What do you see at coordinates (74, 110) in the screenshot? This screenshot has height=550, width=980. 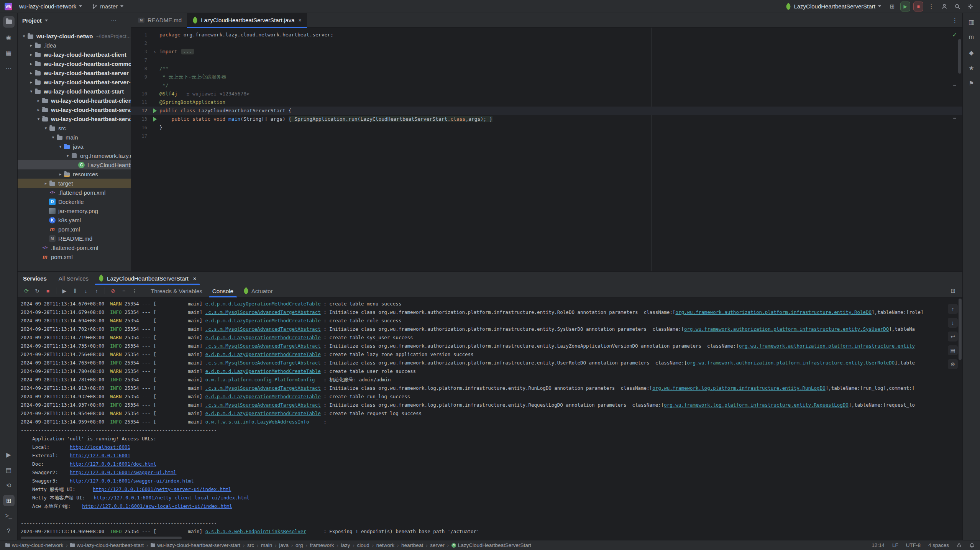 I see `tree-item: ▸wu-lazy-cloud-heartbeat-serv...` at bounding box center [74, 110].